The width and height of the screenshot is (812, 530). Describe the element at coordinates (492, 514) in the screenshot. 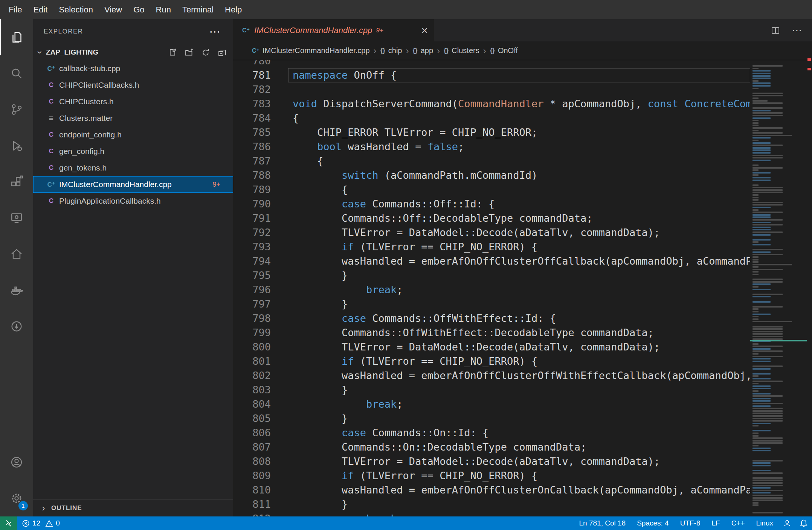

I see `code-line: 812 break;` at that location.